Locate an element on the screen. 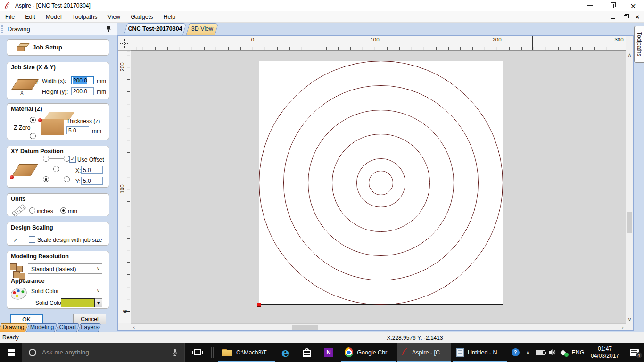 This screenshot has width=644, height=362. datum-center-radio is located at coordinates (57, 169).